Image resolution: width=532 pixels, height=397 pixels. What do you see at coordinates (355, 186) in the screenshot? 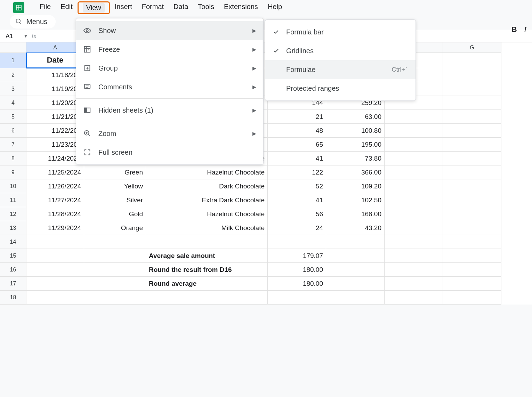
I see `cell: 109.20` at bounding box center [355, 186].